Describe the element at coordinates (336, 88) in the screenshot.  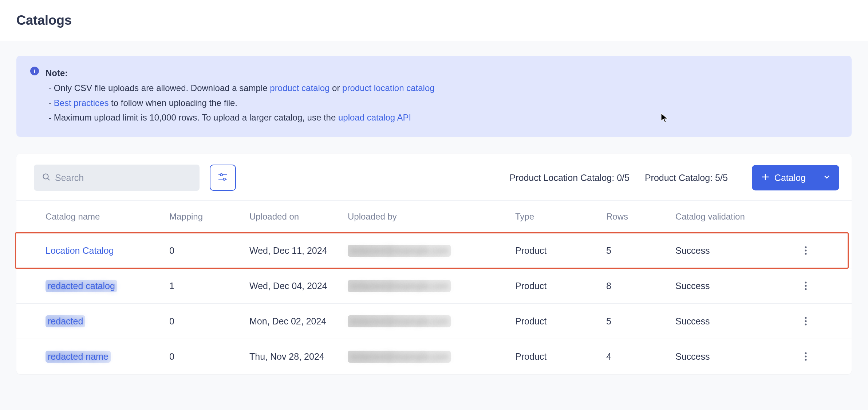
I see `note-line-1-mid: or` at that location.